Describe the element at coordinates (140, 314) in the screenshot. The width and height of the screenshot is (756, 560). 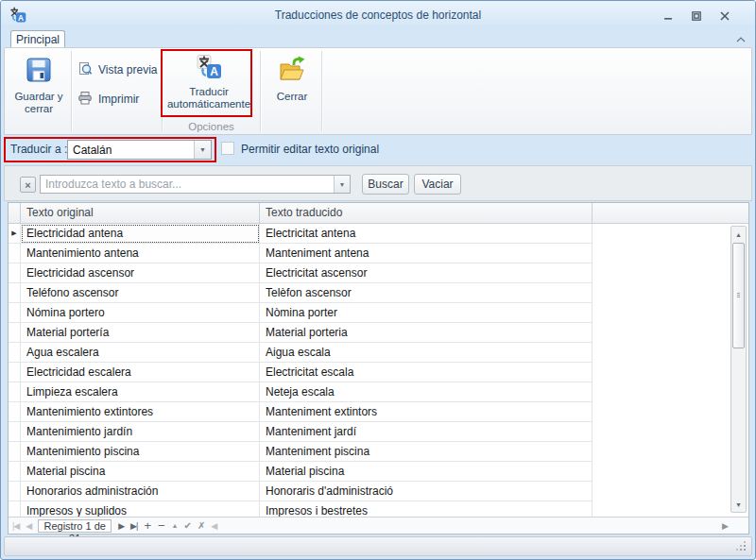
I see `cell-texto-original: Nómina portero` at that location.